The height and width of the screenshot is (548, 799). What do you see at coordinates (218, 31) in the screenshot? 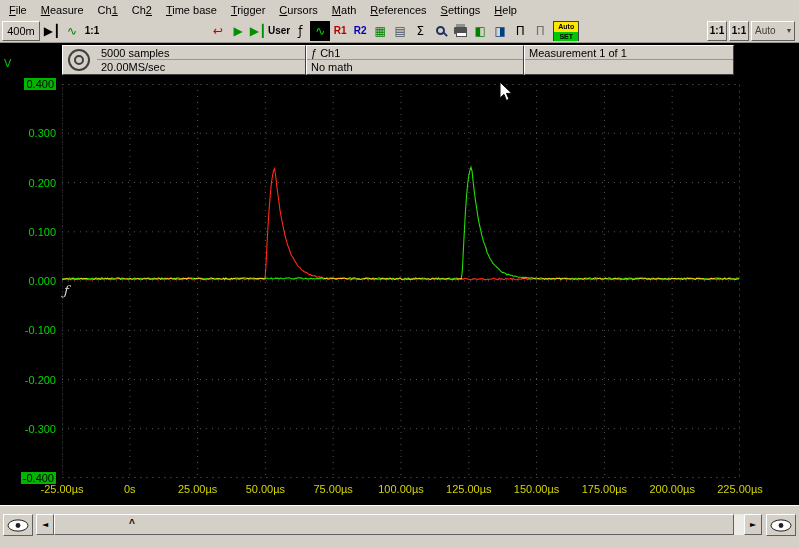
I see `recall-setup-button: ↩` at bounding box center [218, 31].